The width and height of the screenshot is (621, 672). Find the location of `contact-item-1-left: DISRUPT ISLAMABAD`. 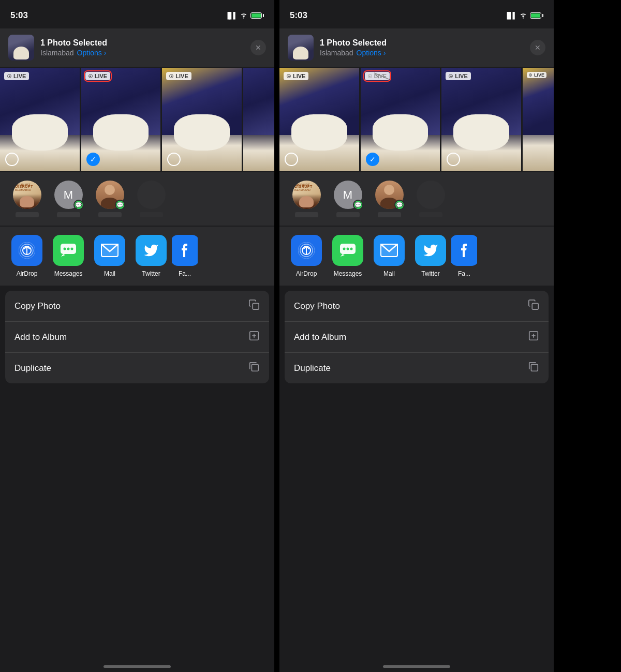

contact-item-1-left: DISRUPT ISLAMABAD is located at coordinates (27, 199).